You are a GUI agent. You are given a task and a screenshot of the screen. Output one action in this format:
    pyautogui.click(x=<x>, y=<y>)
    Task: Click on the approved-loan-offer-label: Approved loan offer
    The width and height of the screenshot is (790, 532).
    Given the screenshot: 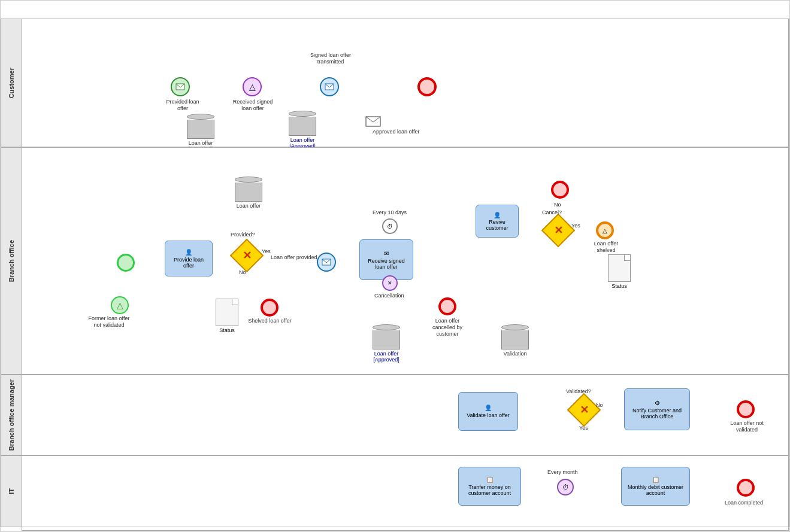 What is the action you would take?
    pyautogui.click(x=396, y=132)
    